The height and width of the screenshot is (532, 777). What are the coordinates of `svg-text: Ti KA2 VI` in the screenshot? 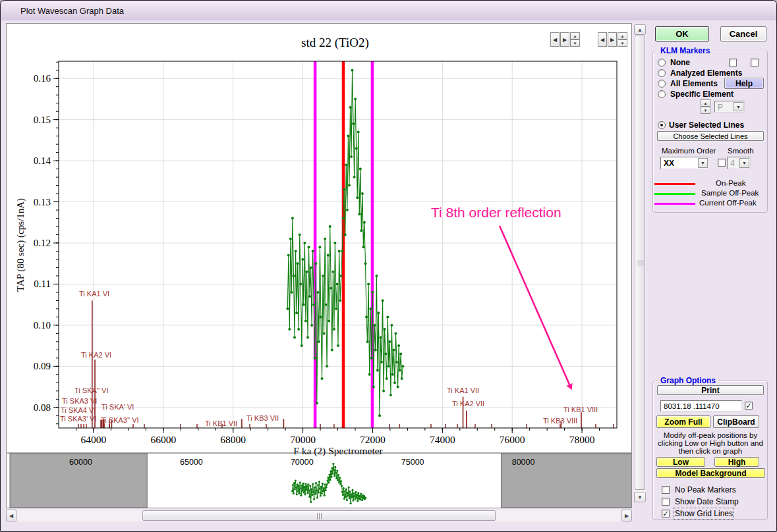 It's located at (96, 355).